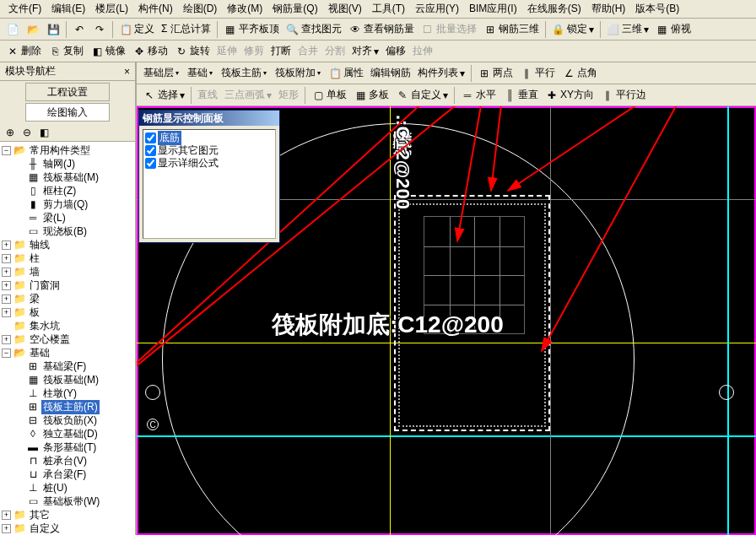 Image resolution: width=756 pixels, height=535 pixels. I want to click on tree-cat: 梁, so click(35, 299).